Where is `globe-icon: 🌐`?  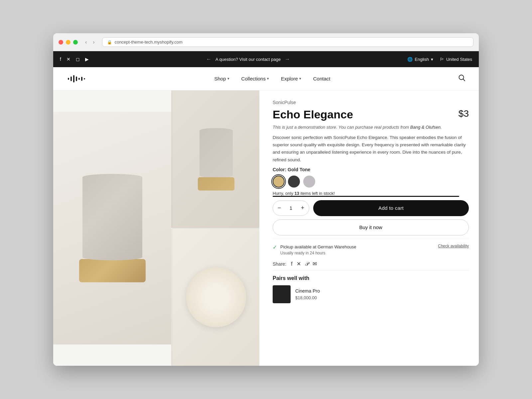 globe-icon: 🌐 is located at coordinates (410, 59).